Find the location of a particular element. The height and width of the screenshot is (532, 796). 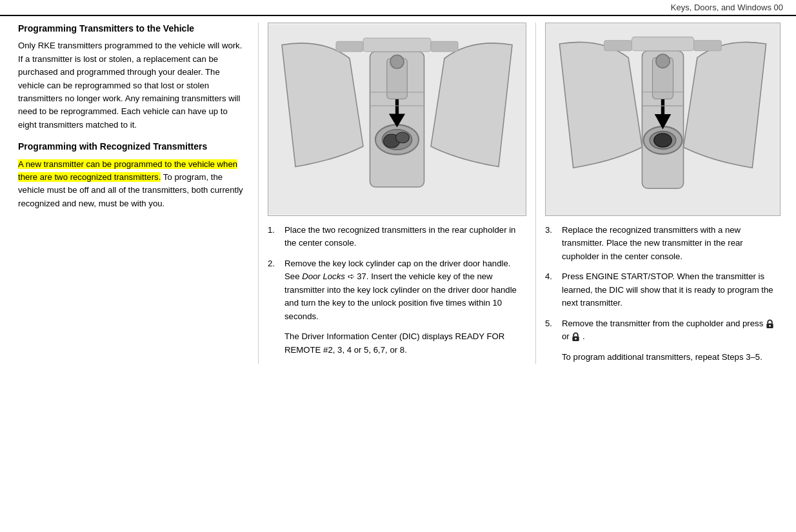

steps-list-mid: 1. Place the two recognized transmitters… is located at coordinates (397, 273).